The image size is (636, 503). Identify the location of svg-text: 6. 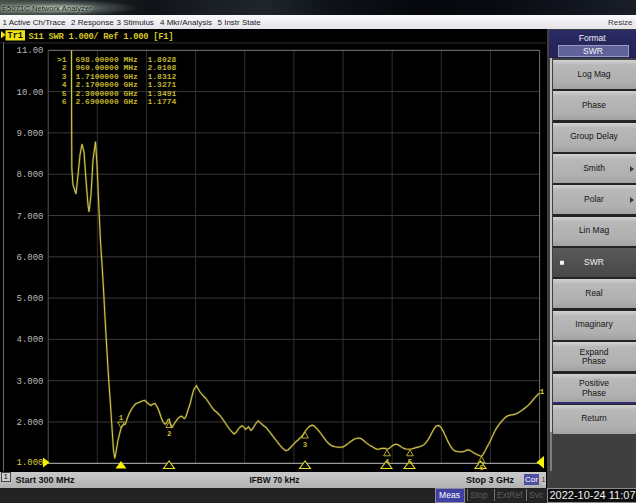
(64, 102).